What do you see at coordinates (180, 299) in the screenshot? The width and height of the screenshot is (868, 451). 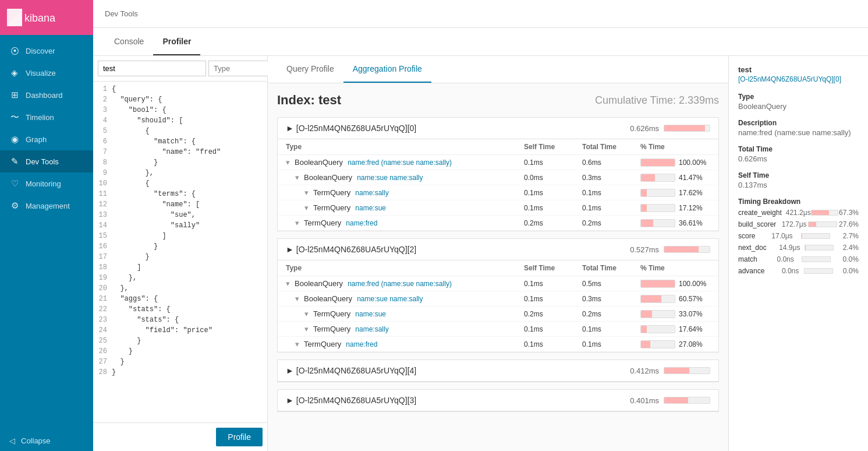 I see `editor-line: 21 "aggs": {` at bounding box center [180, 299].